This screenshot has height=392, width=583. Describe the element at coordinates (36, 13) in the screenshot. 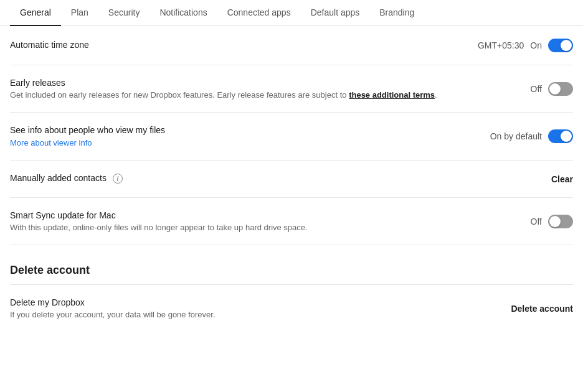

I see `tab-general: General` at that location.